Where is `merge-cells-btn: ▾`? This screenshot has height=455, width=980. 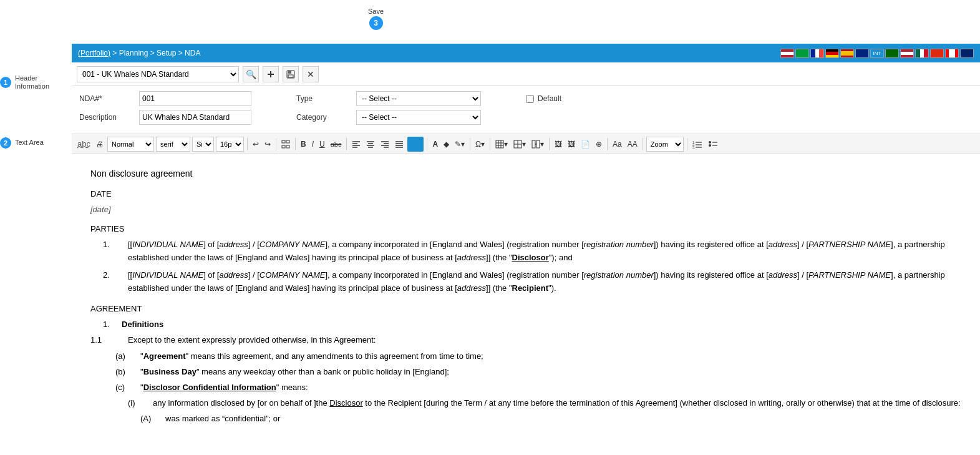 merge-cells-btn: ▾ is located at coordinates (538, 144).